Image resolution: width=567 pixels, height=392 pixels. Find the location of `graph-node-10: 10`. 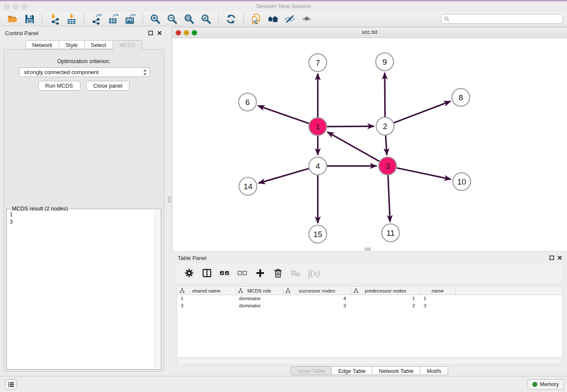

graph-node-10: 10 is located at coordinates (462, 182).